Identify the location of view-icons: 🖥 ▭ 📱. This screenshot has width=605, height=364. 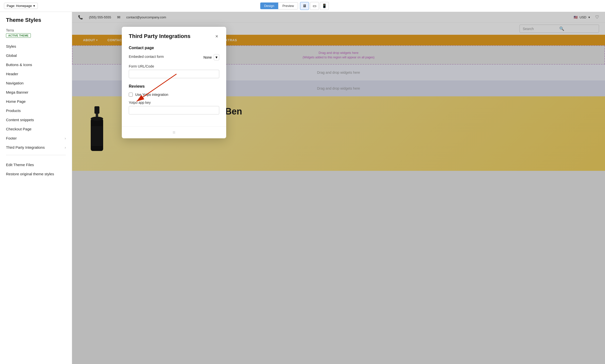
(314, 6).